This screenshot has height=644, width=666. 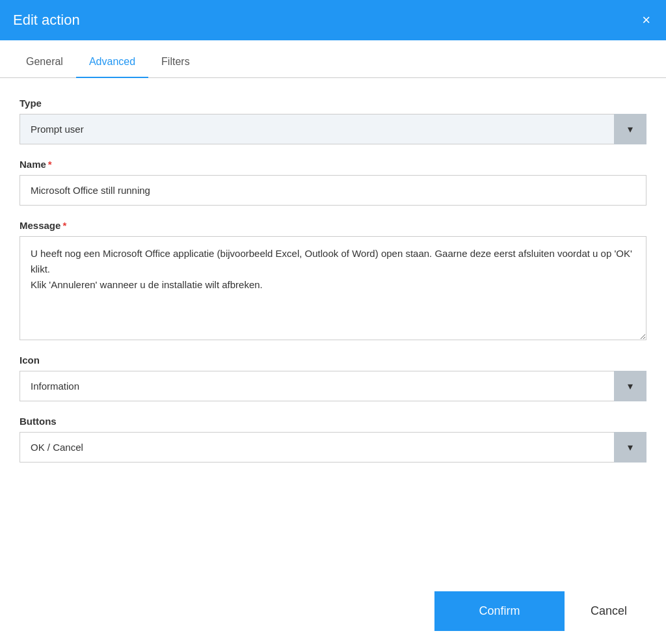 I want to click on tab-general: General, so click(x=44, y=62).